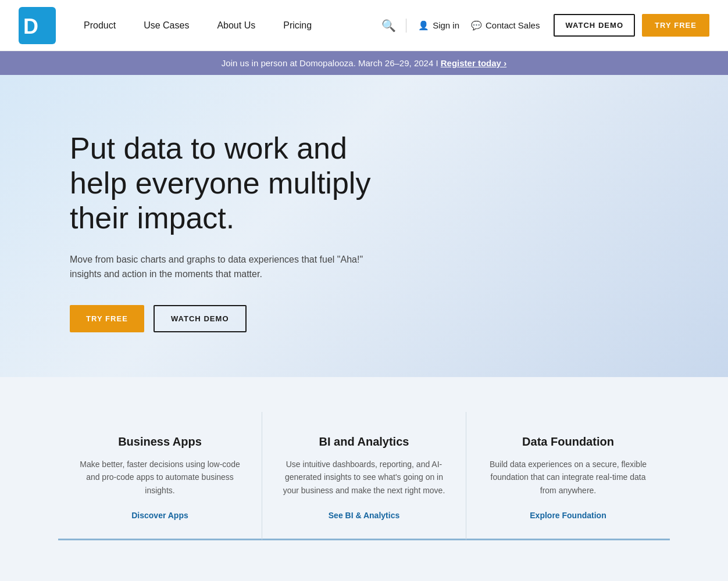 This screenshot has width=728, height=581. Describe the element at coordinates (364, 578) in the screenshot. I see `trusted-section: TRUSTED BY Unilever ebay` at that location.